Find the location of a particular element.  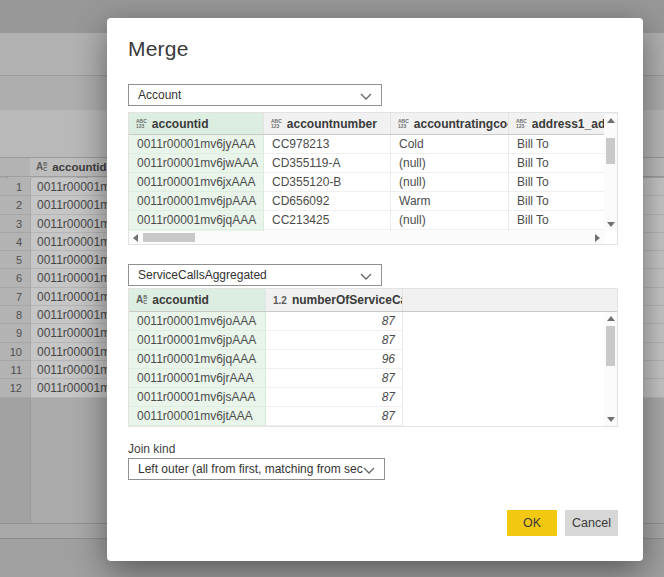

decimal-type-icon: 1.2 is located at coordinates (280, 300).